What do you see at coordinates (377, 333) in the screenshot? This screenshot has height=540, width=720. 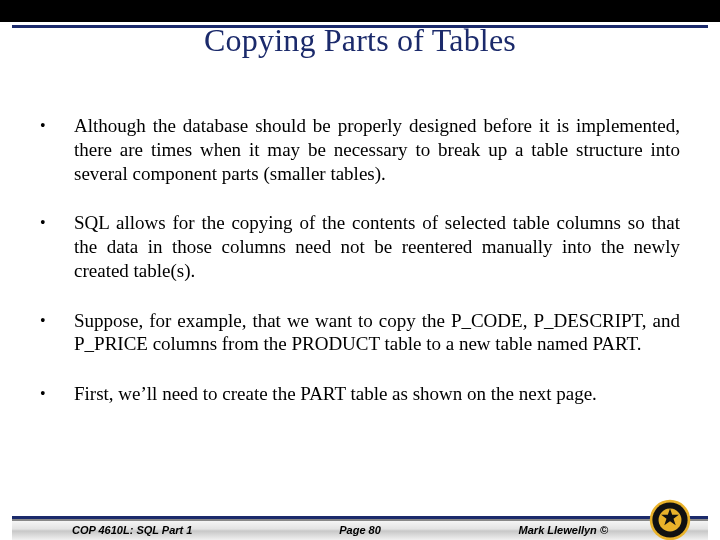 I see `bullet-text: Suppose, for example, that we want to co…` at bounding box center [377, 333].